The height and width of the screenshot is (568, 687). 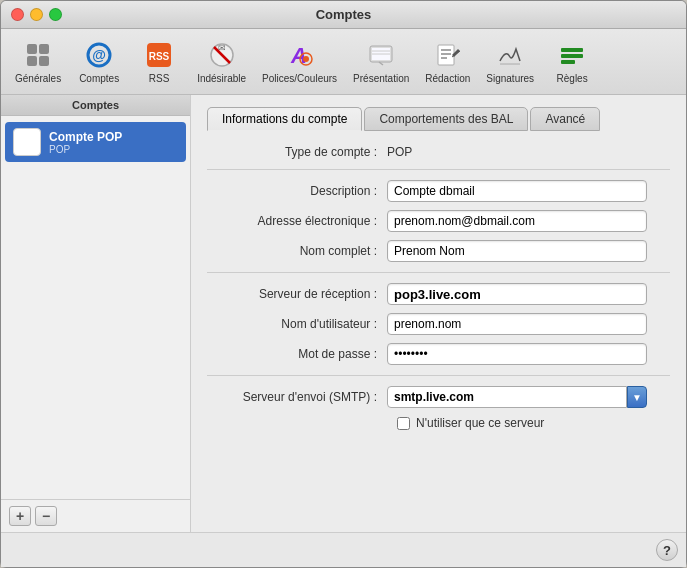 I want to click on redaction-label: Rédaction, so click(x=448, y=78).